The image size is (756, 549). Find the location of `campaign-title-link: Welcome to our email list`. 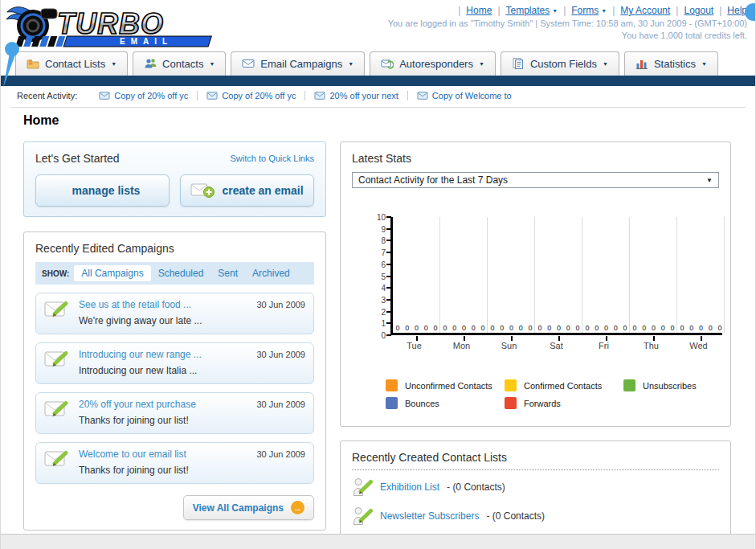

campaign-title-link: Welcome to our email list is located at coordinates (164, 454).